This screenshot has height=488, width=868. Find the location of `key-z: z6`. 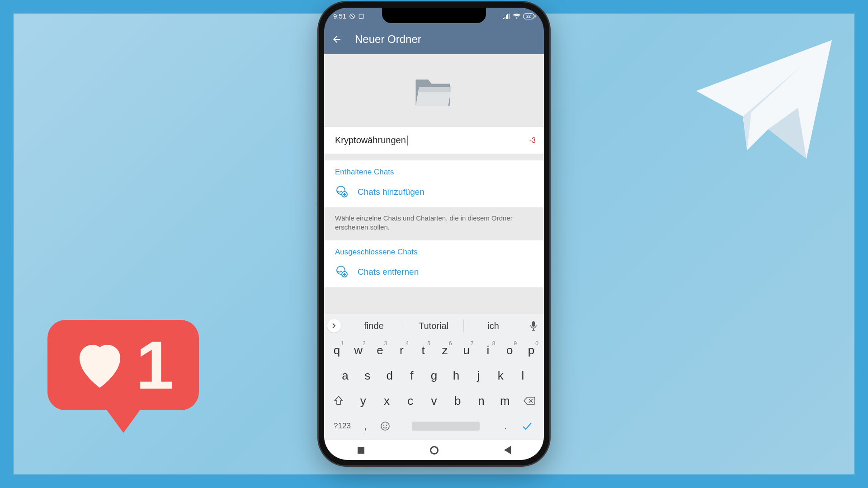

key-z: z6 is located at coordinates (445, 350).